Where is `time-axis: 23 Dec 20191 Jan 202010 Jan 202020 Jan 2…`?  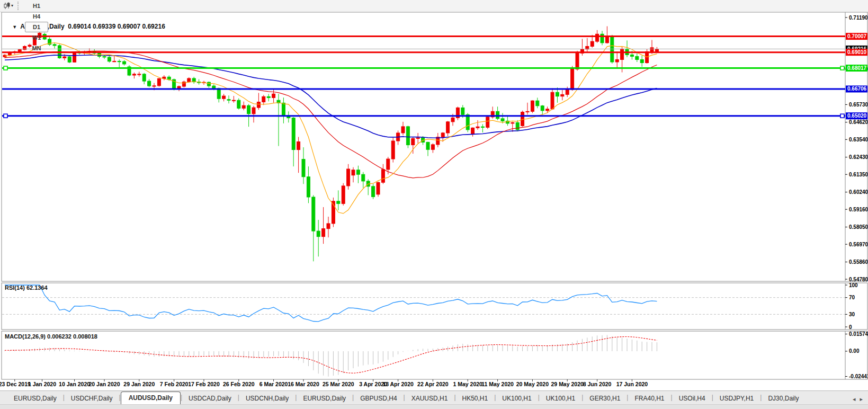
time-axis: 23 Dec 20191 Jan 202010 Jan 202020 Jan 2… is located at coordinates (324, 384).